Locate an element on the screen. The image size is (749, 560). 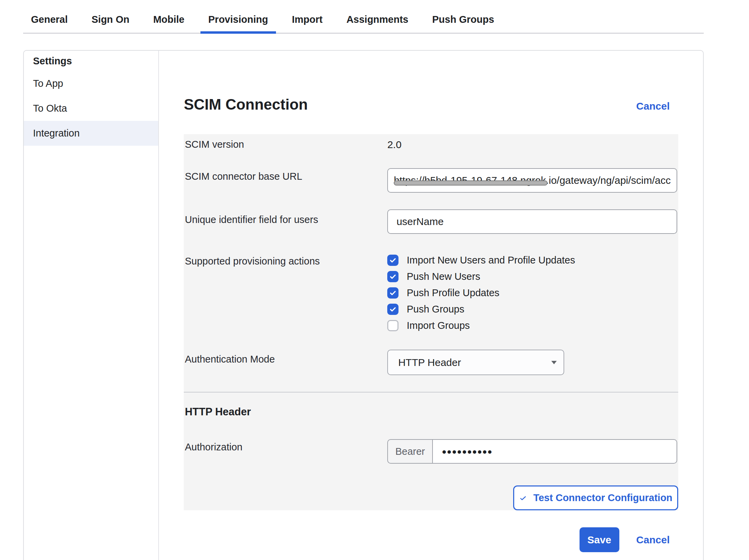
section-divider is located at coordinates (431, 392).